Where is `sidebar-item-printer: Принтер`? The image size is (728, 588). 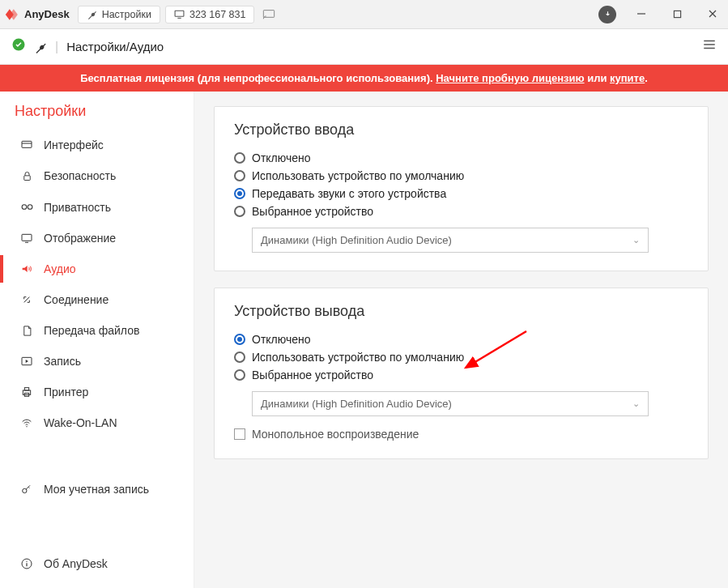 sidebar-item-printer: Принтер is located at coordinates (100, 392).